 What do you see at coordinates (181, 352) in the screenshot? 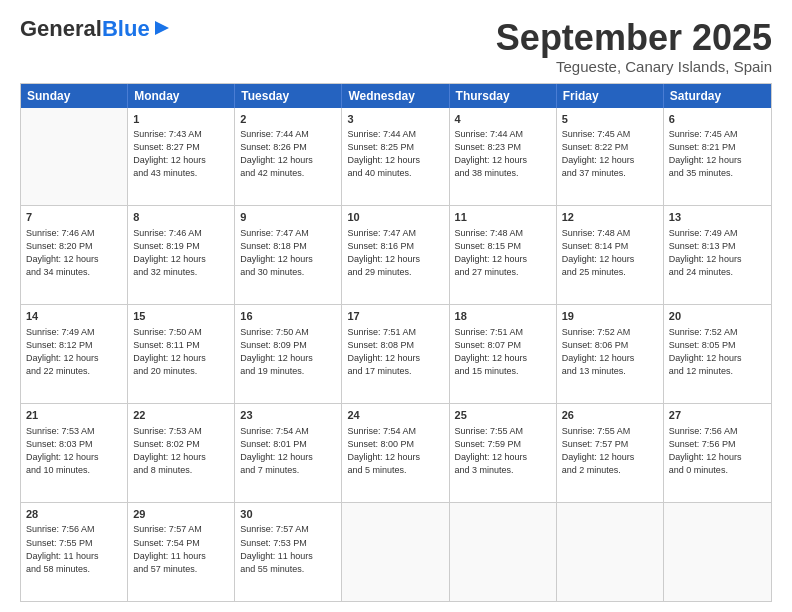
I see `cell-info: Sunrise: 7:50 AM Sunset: 8:11 PM Dayligh…` at bounding box center [181, 352].